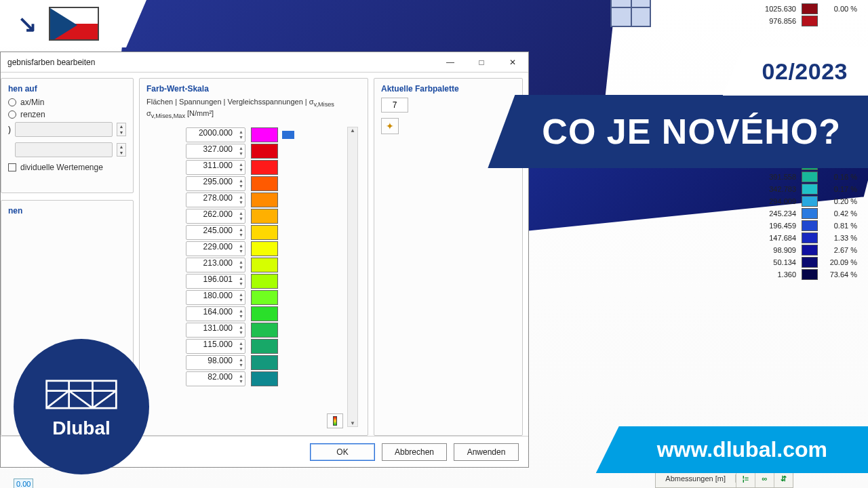  Describe the element at coordinates (335, 421) in the screenshot. I see `scale-tool-button` at that location.